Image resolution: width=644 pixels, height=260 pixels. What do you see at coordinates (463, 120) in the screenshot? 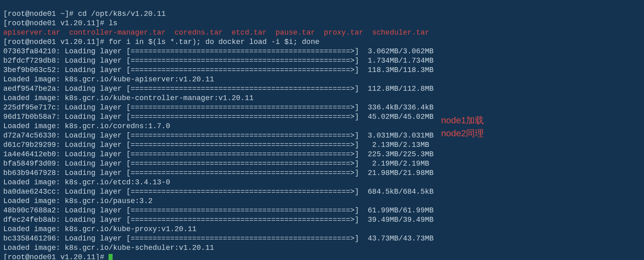
I see `annotation-line-1: node1加载` at bounding box center [463, 120].